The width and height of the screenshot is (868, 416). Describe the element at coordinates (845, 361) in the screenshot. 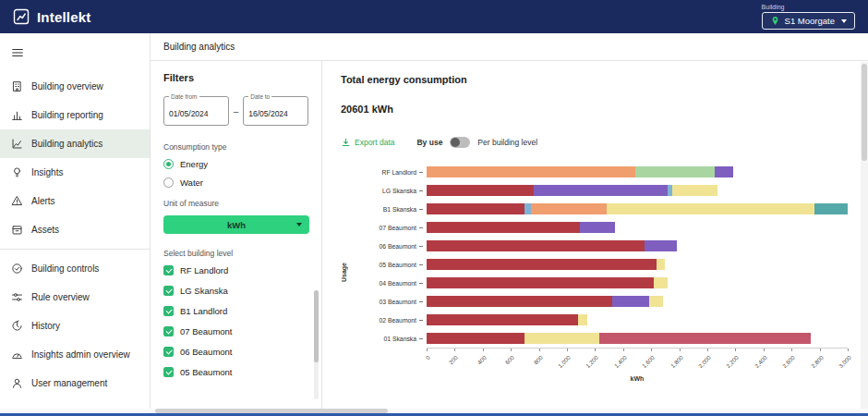

I see `x-tick-label: 3,000` at that location.